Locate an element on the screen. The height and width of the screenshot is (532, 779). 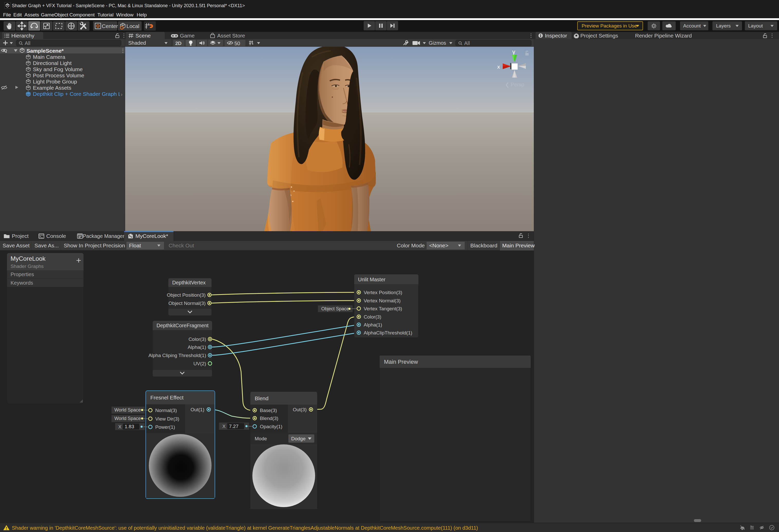
svg-text: Dodge is located at coordinates (298, 439).